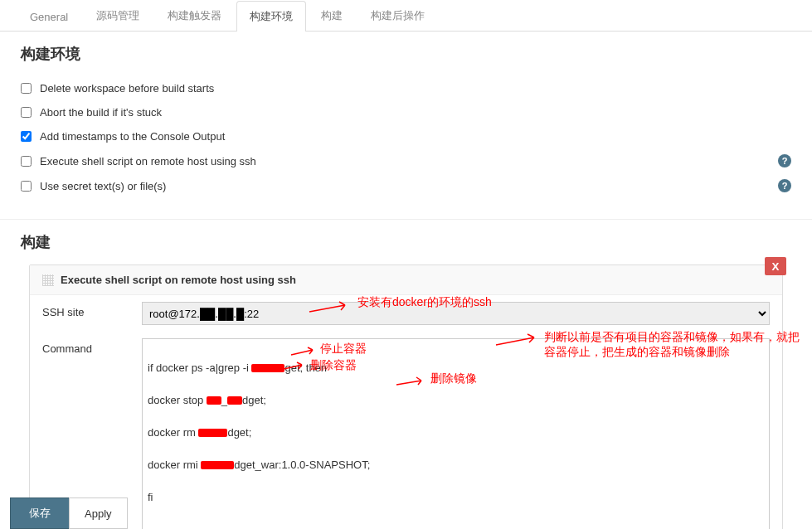 The height and width of the screenshot is (529, 812). Describe the element at coordinates (406, 136) in the screenshot. I see `opt-timestamps: Add timestamps to the Console Output` at that location.